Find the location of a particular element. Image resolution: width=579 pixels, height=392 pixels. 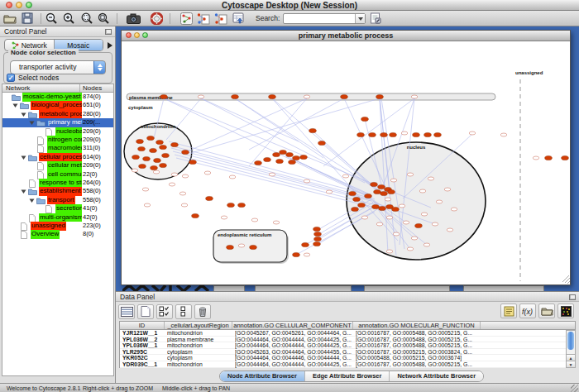

table-column-header: ID is located at coordinates (142, 326).